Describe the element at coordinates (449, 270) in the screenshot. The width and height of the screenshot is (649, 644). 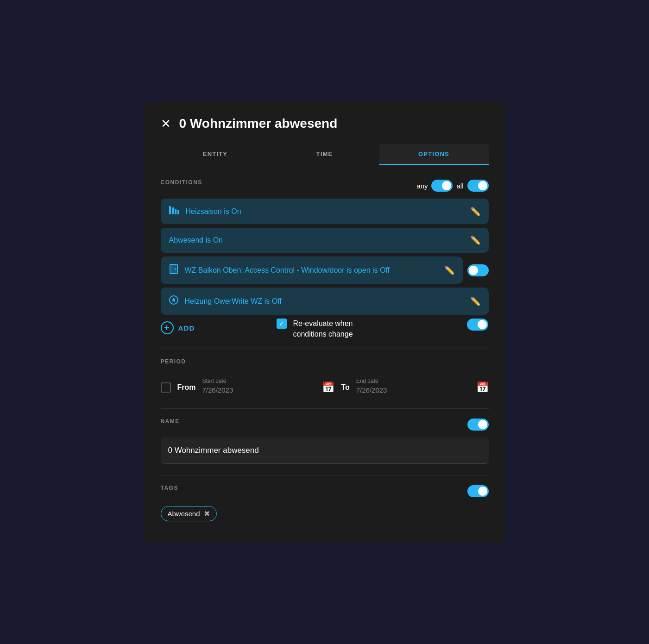
I see `edit-icon-3: ✏️` at that location.